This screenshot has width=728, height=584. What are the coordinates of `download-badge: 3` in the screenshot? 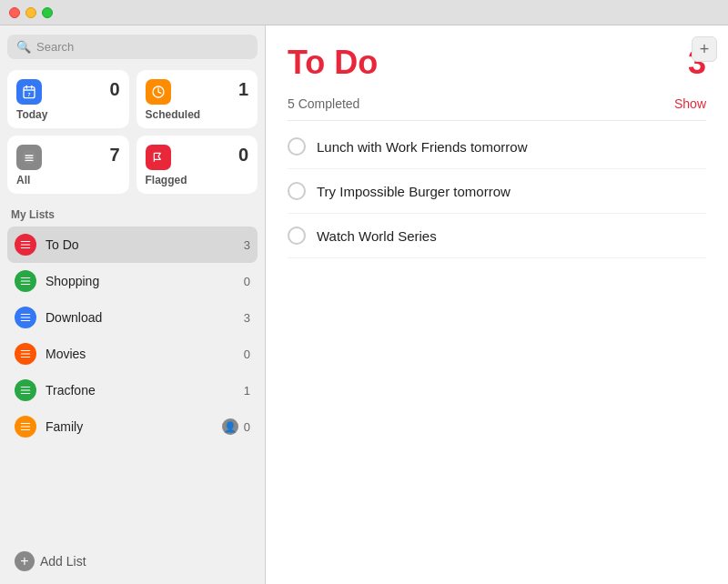 It's located at (248, 318).